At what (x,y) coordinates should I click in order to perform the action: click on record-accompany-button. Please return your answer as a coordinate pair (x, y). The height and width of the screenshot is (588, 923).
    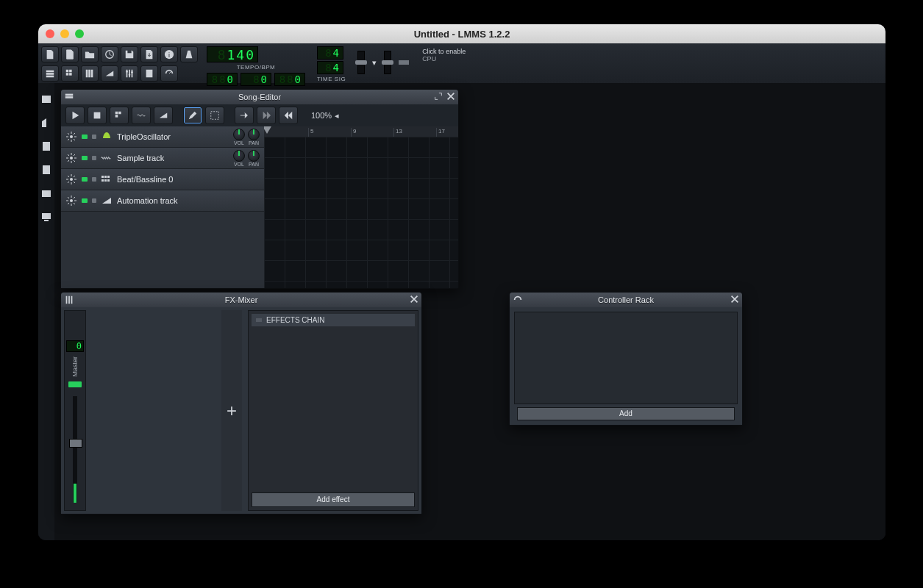
    Looking at the image, I should click on (141, 115).